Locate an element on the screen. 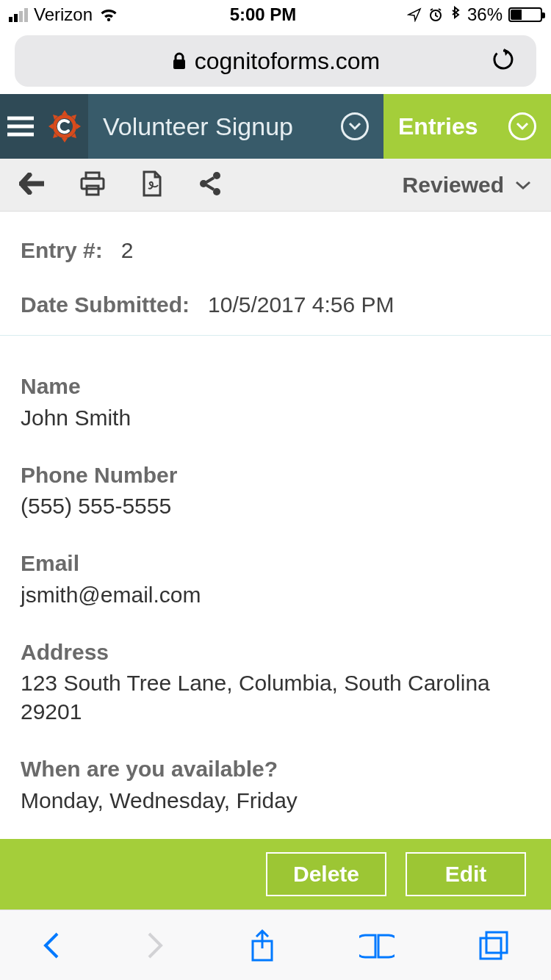 The height and width of the screenshot is (980, 551). field-address: Address 123 South Tree Lane, Columbia, S… is located at coordinates (276, 682).